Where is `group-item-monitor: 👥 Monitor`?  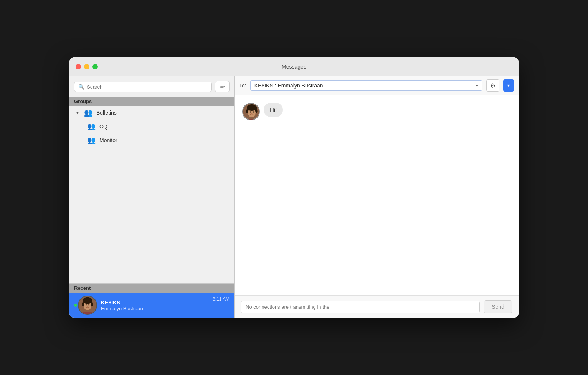
group-item-monitor: 👥 Monitor is located at coordinates (152, 140).